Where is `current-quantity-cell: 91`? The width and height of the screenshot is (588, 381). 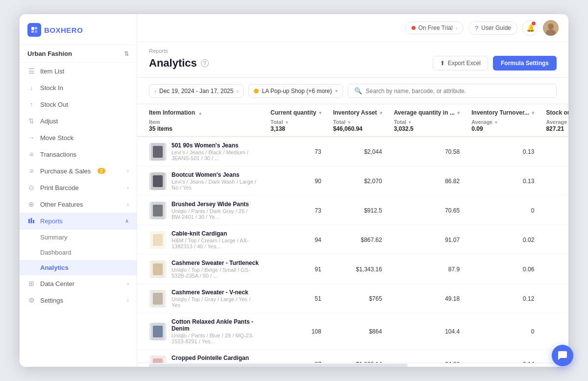 current-quantity-cell: 91 is located at coordinates (296, 269).